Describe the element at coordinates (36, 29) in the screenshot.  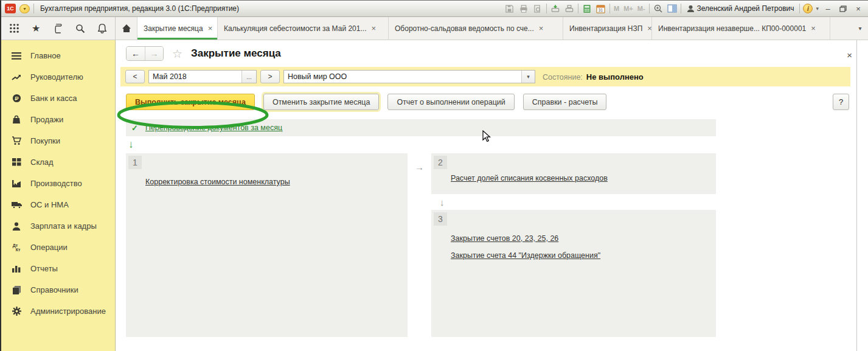
I see `favorites-star-icon: ★` at that location.